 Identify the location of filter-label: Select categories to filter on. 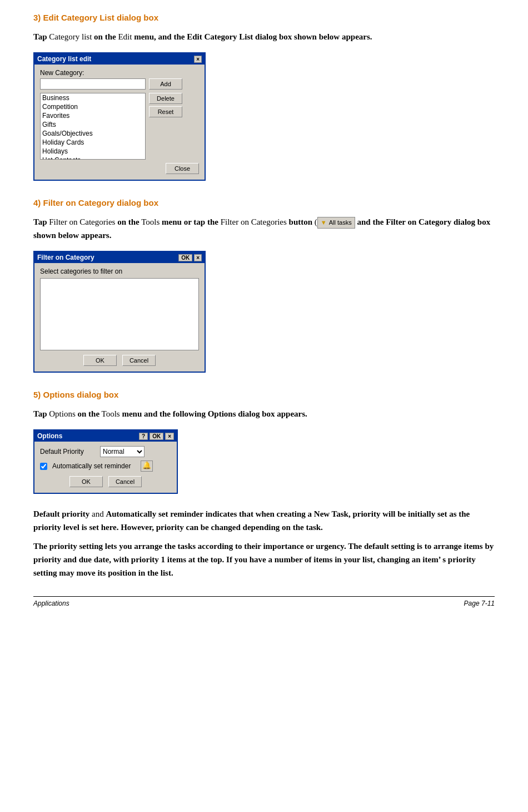
(119, 271).